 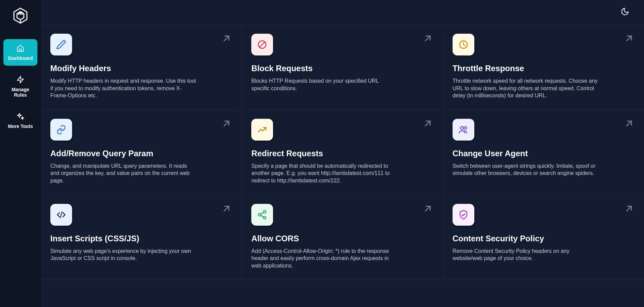 I want to click on card-block-requests: Block Requests Blocks HTTP Requests base…, so click(x=342, y=67).